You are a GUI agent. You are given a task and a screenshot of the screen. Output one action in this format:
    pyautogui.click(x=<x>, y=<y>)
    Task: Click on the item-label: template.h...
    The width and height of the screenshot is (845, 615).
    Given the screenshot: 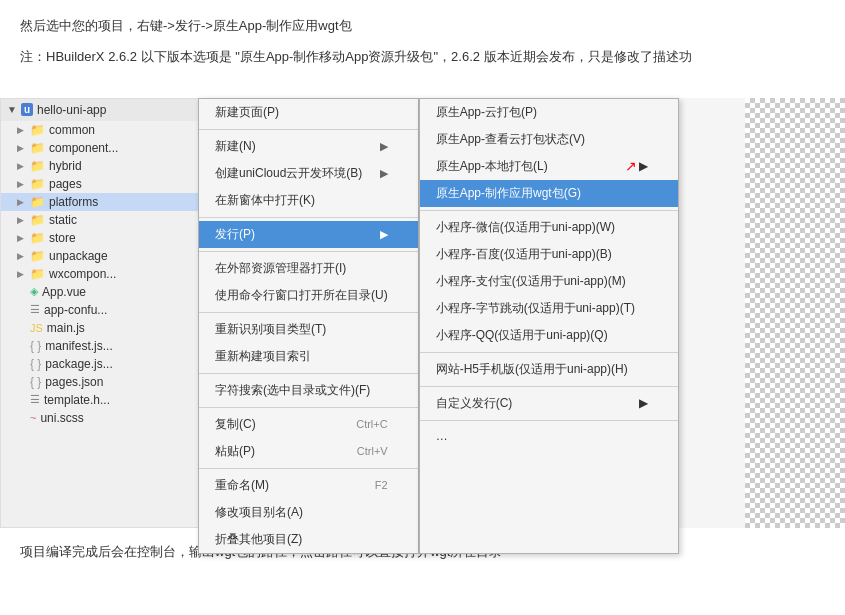 What is the action you would take?
    pyautogui.click(x=77, y=400)
    